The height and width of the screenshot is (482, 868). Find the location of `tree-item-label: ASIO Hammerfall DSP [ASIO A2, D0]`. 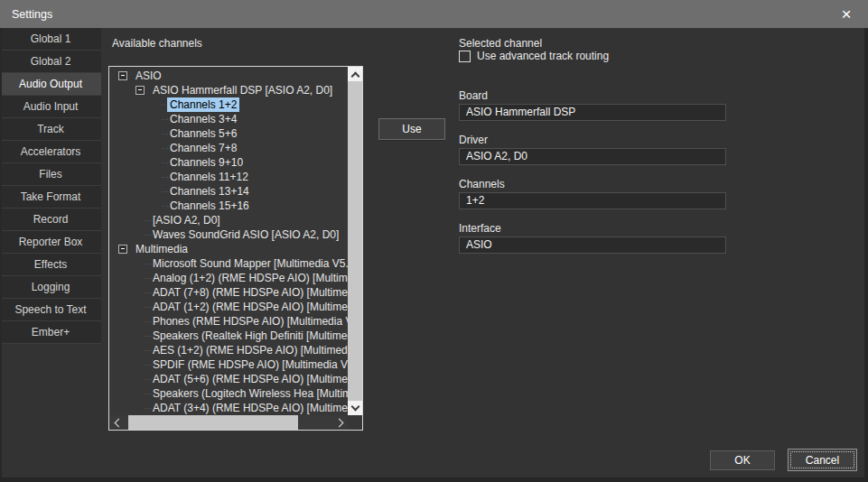

tree-item-label: ASIO Hammerfall DSP [ASIO A2, D0] is located at coordinates (242, 90).